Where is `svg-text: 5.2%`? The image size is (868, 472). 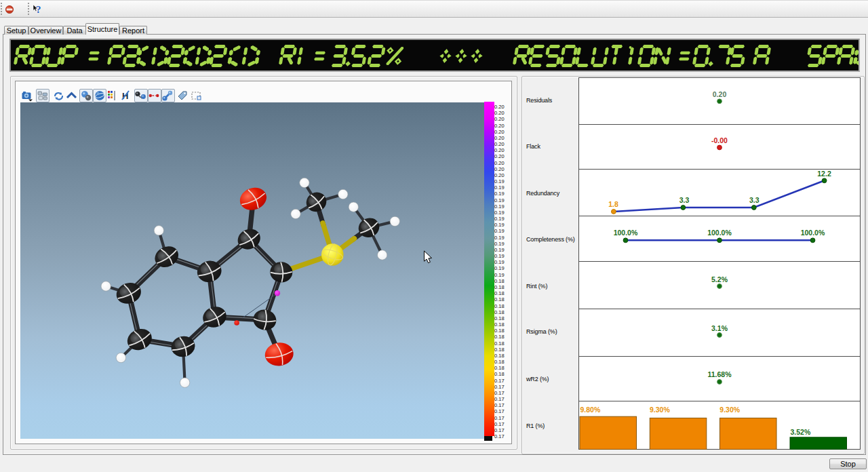 svg-text: 5.2% is located at coordinates (720, 279).